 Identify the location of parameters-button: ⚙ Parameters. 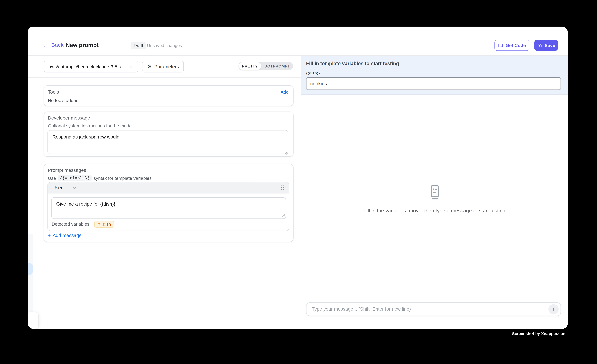
(163, 67).